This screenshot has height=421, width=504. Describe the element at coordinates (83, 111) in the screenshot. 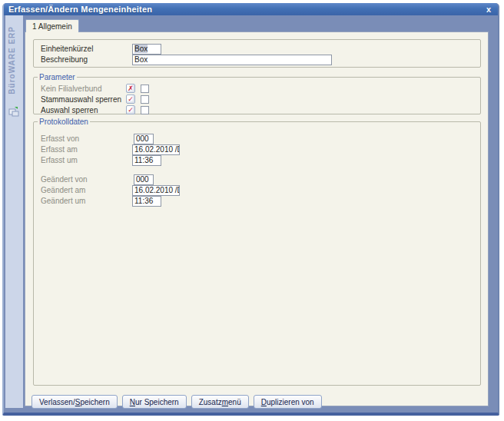

I see `param-label: Auswahl sperren` at that location.